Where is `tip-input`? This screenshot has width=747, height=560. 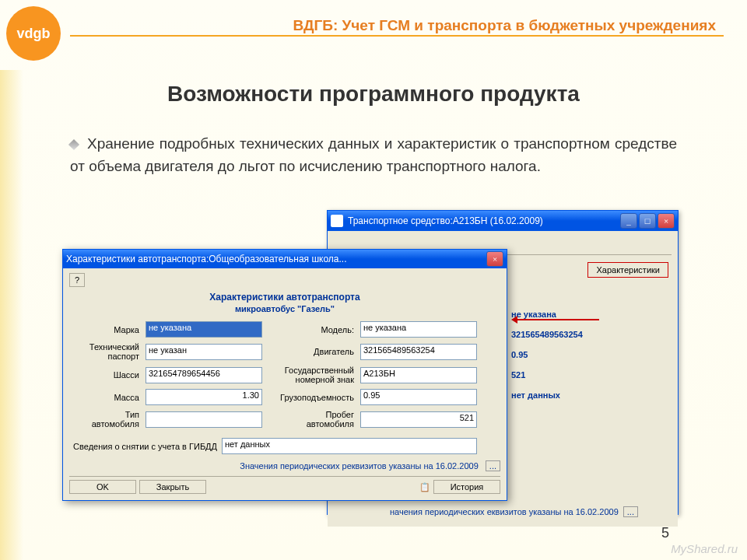
tip-input is located at coordinates (204, 420).